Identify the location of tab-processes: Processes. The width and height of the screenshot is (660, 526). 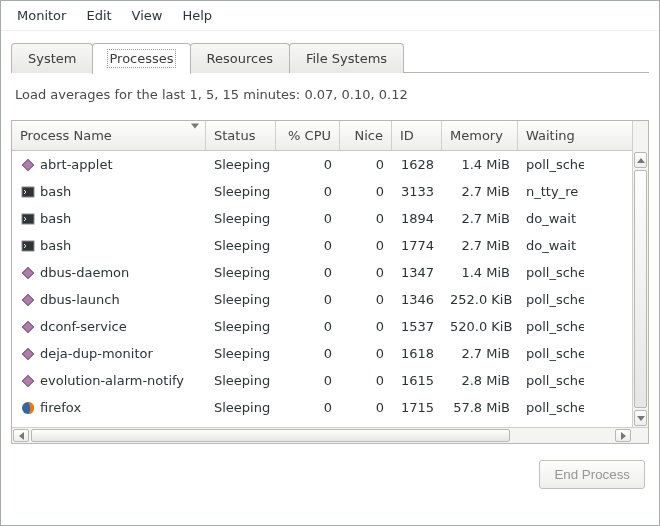
(141, 58).